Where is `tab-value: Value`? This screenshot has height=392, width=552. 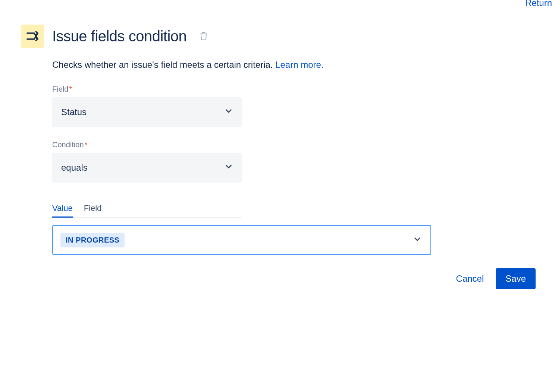
tab-value: Value is located at coordinates (63, 210).